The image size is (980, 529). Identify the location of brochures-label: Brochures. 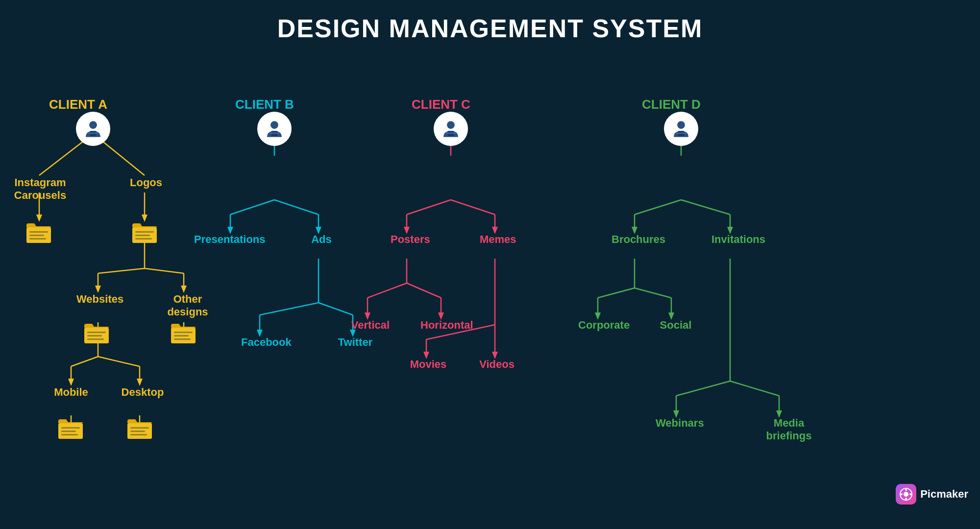
(634, 240).